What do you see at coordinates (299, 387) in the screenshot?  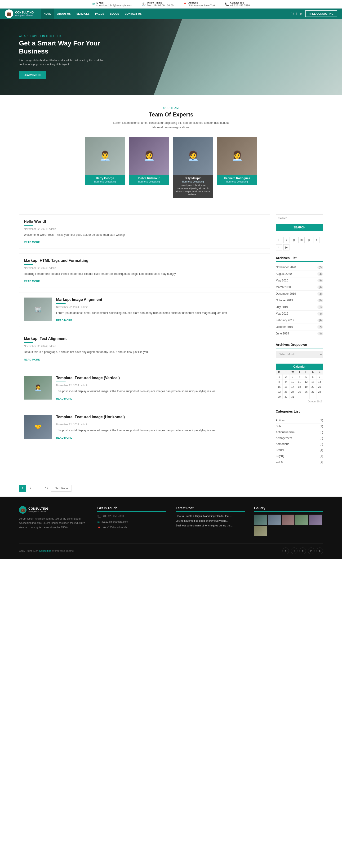 I see `calendar-day: 18` at bounding box center [299, 387].